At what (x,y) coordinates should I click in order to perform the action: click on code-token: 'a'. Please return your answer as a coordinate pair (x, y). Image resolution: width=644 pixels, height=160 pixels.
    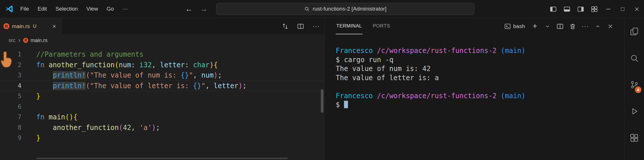
    Looking at the image, I should click on (146, 128).